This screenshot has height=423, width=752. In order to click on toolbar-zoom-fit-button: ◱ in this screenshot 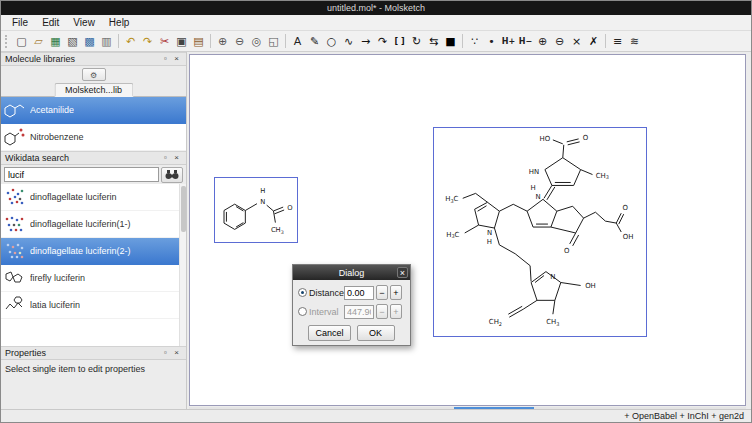, I will do `click(274, 42)`.